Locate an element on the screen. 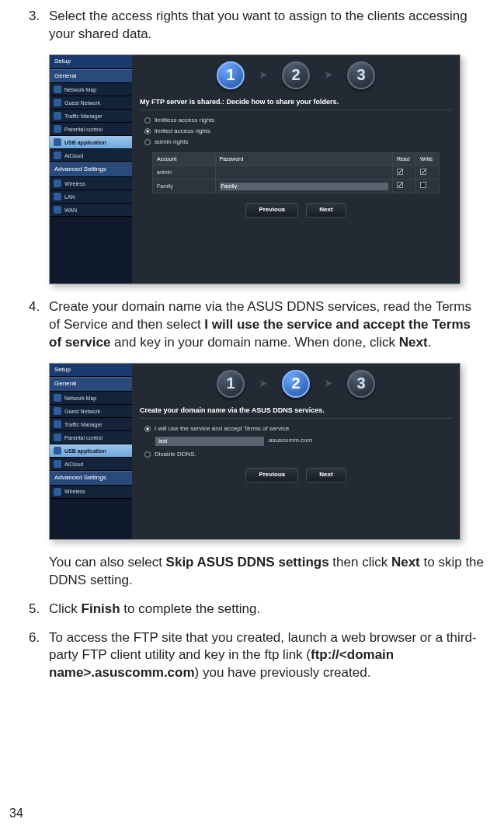 The width and height of the screenshot is (504, 836). step-6-text: To access the FTP site that you created,… is located at coordinates (262, 656).